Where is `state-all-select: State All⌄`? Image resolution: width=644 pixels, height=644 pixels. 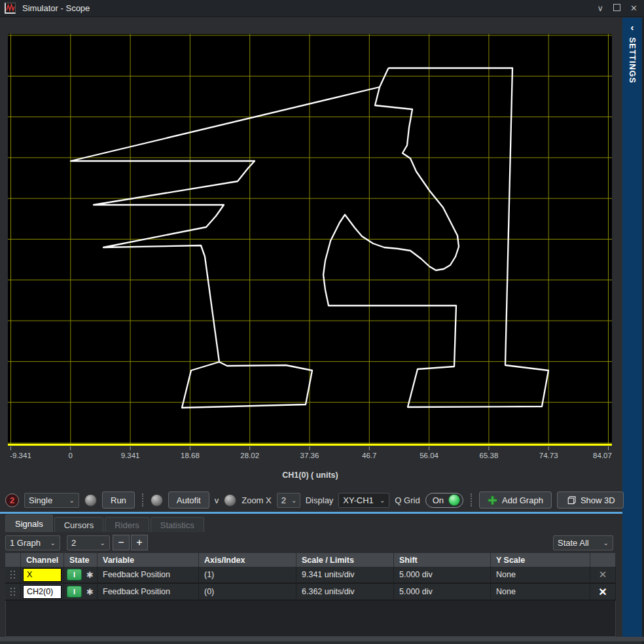 state-all-select: State All⌄ is located at coordinates (583, 543).